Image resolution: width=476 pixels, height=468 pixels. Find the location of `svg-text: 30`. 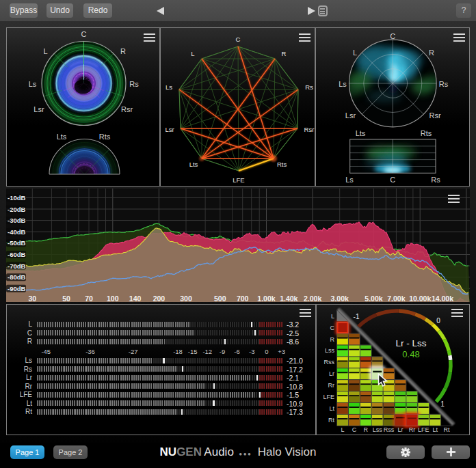

svg-text: 30 is located at coordinates (32, 298).